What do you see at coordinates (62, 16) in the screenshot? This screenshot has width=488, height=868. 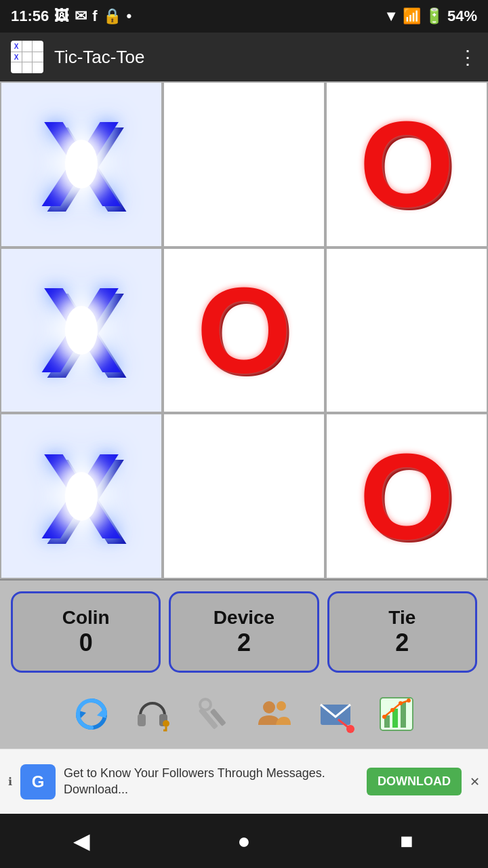 I see `photo-icon: 🖼` at bounding box center [62, 16].